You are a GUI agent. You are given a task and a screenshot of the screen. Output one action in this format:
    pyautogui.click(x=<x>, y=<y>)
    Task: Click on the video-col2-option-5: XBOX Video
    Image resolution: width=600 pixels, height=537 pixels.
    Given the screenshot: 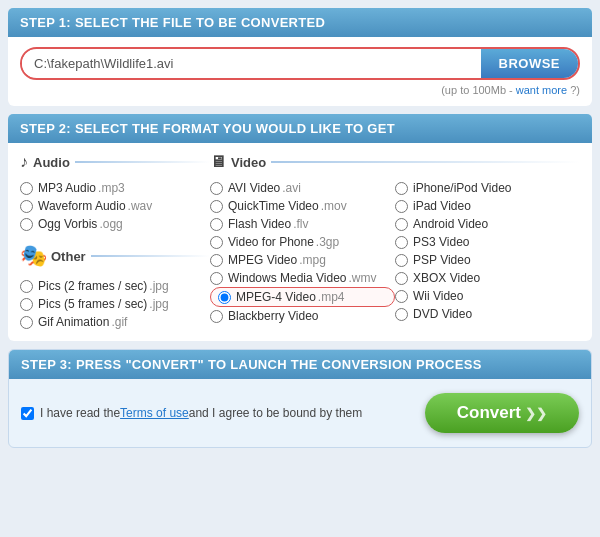 What is the action you would take?
    pyautogui.click(x=488, y=278)
    